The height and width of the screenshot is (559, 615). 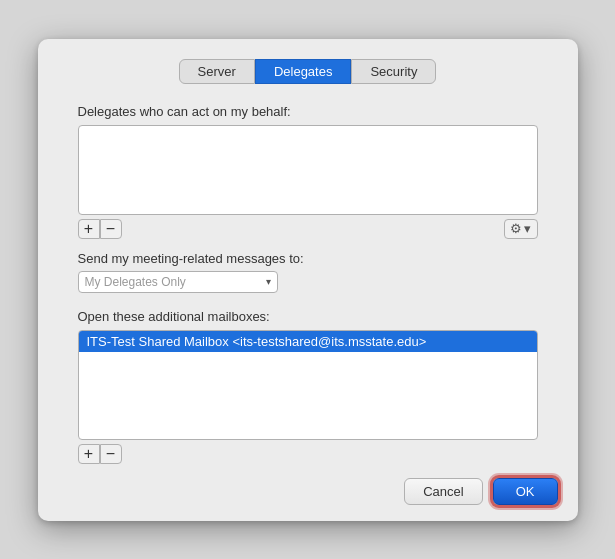 I want to click on gear-button: ⚙ ▾, so click(x=521, y=229).